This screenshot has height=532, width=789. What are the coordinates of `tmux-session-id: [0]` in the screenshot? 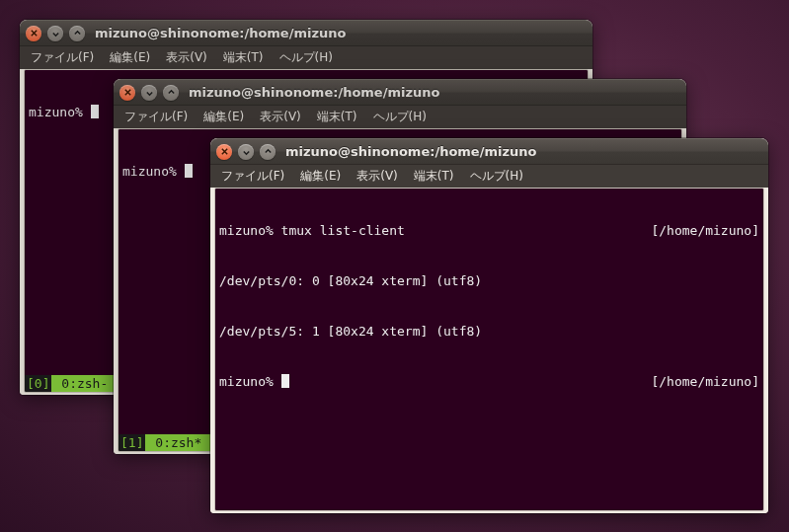 It's located at (38, 383).